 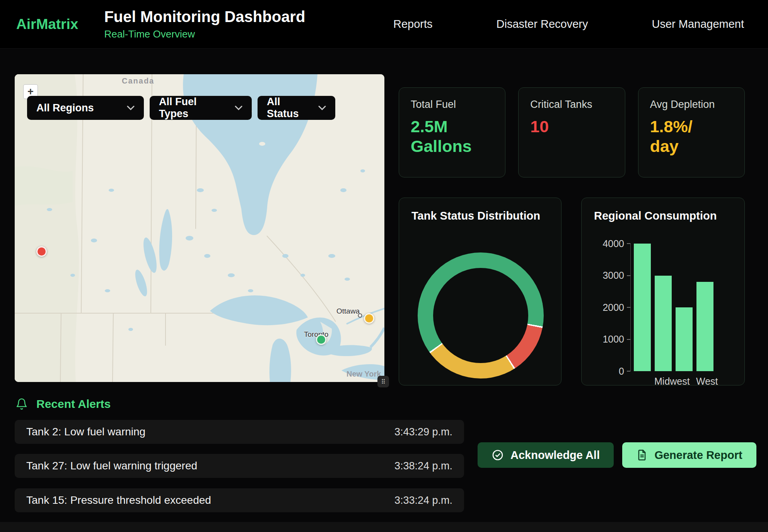 I want to click on nav-reports: Reports, so click(x=413, y=24).